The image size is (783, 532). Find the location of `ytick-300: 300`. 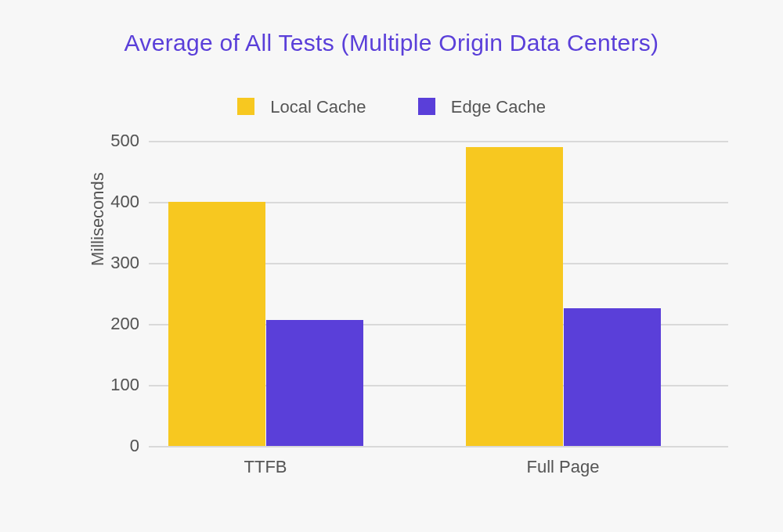

ytick-300: 300 is located at coordinates (116, 263).